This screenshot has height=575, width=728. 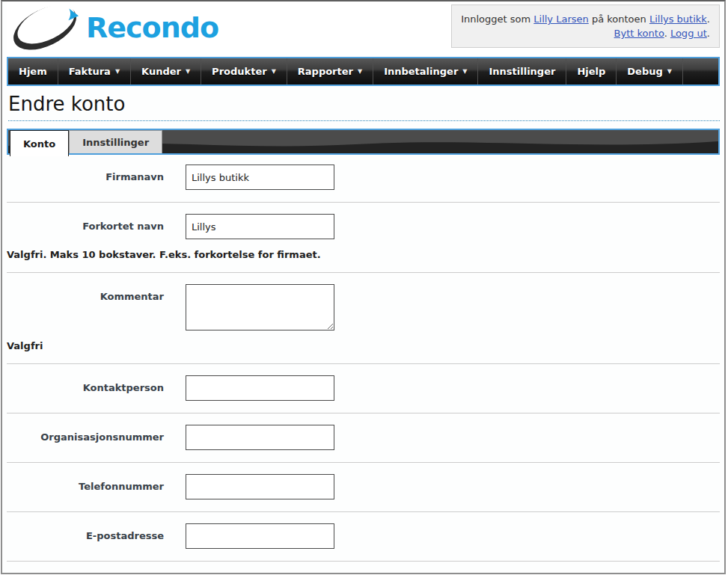 What do you see at coordinates (364, 488) in the screenshot?
I see `form-row-telefonnummer: Telefonnummer` at bounding box center [364, 488].